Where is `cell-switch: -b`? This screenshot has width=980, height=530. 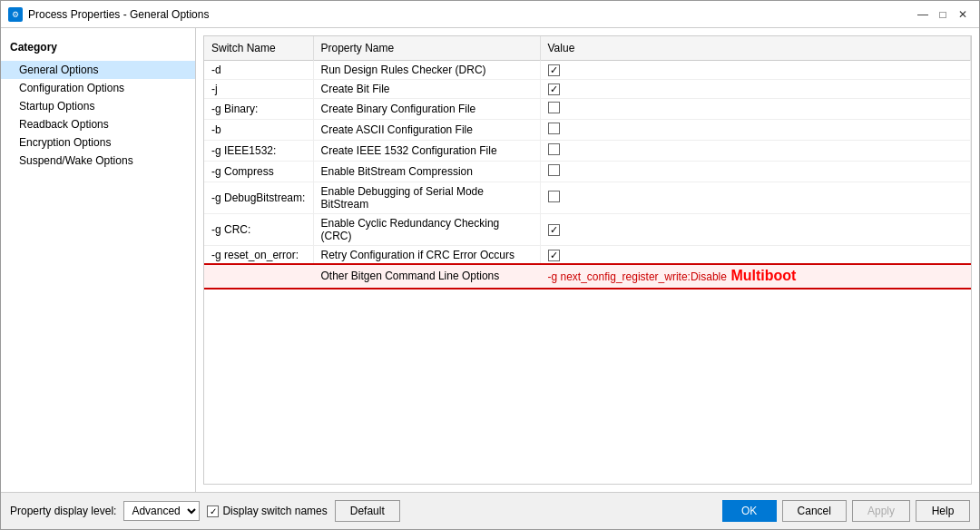 cell-switch: -b is located at coordinates (259, 131).